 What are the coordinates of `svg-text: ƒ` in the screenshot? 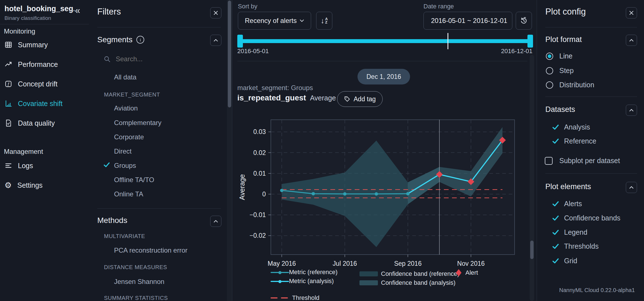 It's located at (8, 84).